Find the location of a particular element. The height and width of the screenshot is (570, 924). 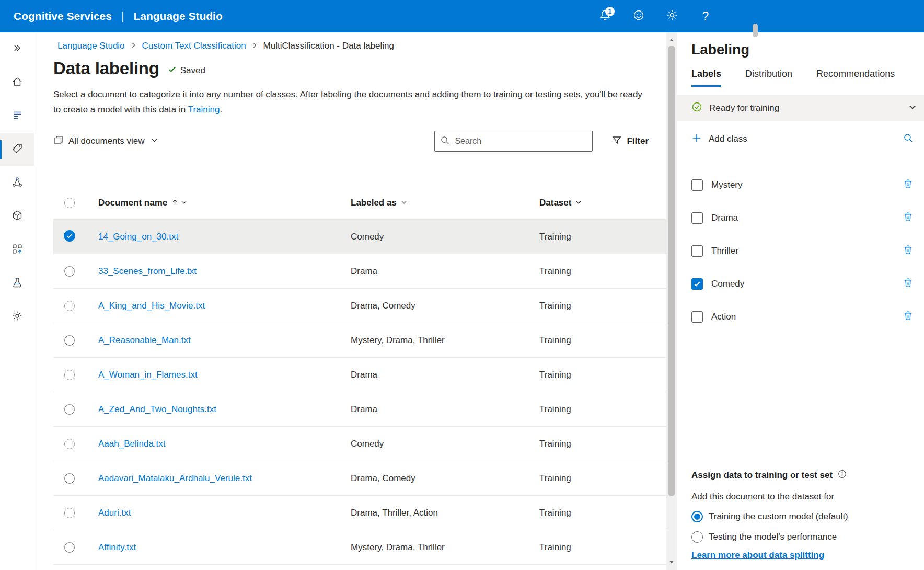

scroll-down-arrow-icon is located at coordinates (672, 562).